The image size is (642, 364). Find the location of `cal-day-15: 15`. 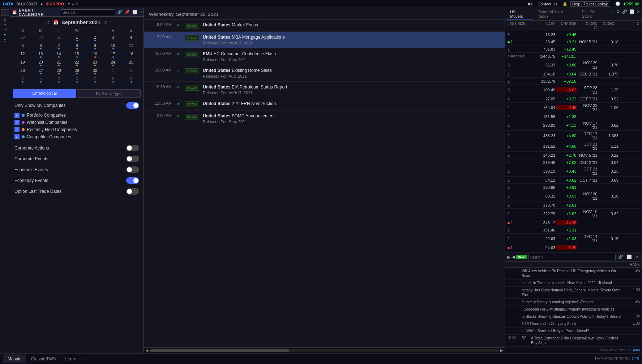

cal-day-15: 15 is located at coordinates (77, 54).